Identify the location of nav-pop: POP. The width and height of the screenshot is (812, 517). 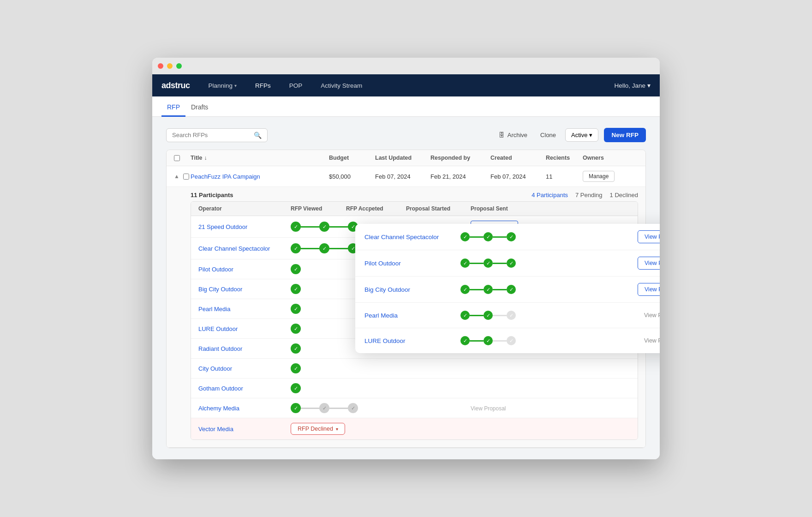
(296, 86).